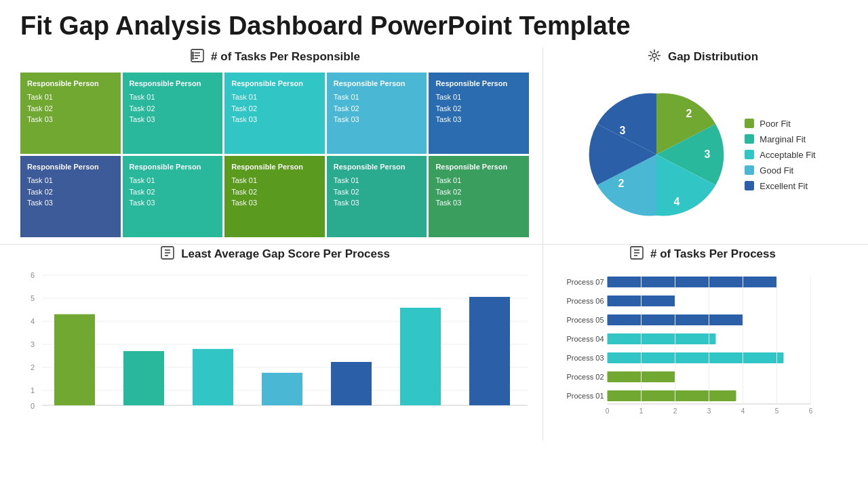 The width and height of the screenshot is (868, 488). I want to click on gap-section-title: Gap Distribution, so click(713, 57).